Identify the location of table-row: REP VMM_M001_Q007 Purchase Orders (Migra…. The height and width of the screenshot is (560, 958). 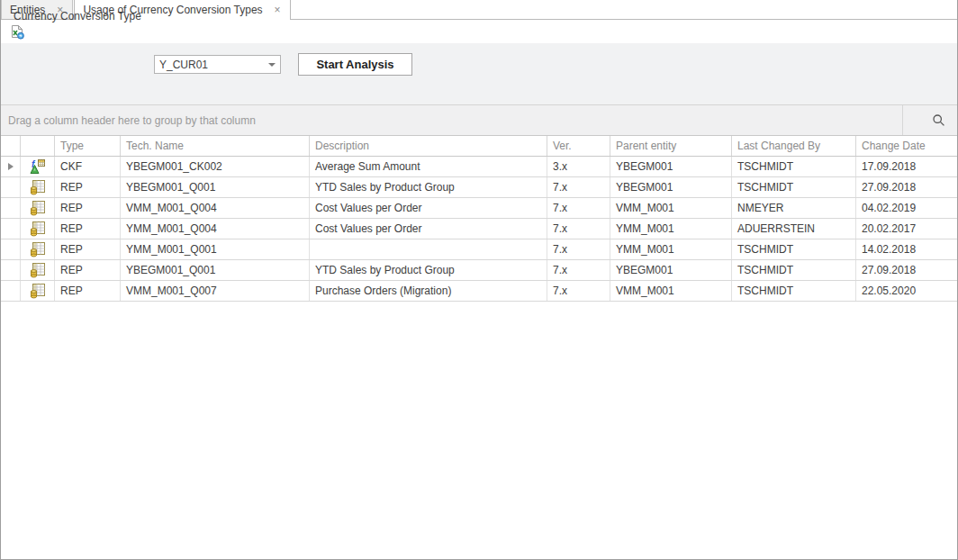
(479, 292).